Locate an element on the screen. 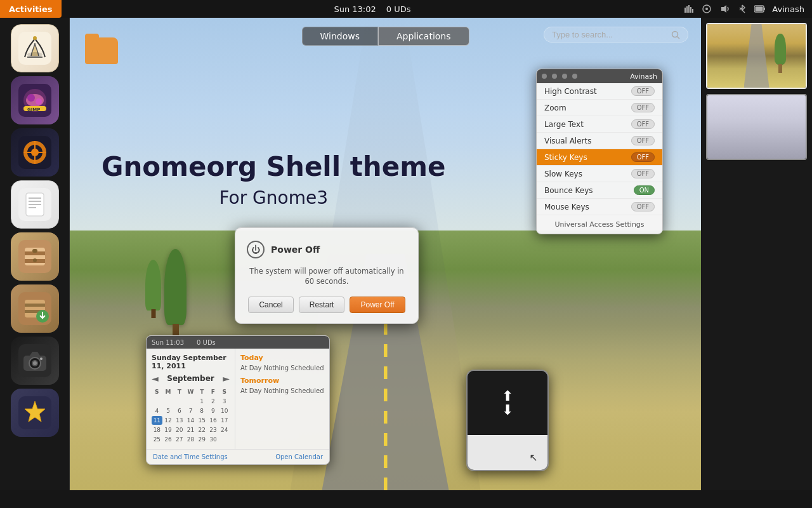  thumb-empty-preview is located at coordinates (756, 127).